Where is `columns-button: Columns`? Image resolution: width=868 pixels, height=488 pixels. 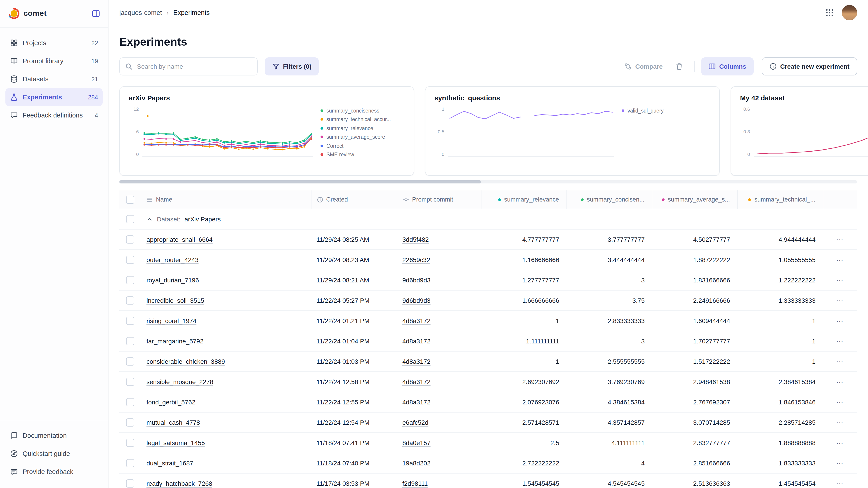
columns-button: Columns is located at coordinates (727, 66).